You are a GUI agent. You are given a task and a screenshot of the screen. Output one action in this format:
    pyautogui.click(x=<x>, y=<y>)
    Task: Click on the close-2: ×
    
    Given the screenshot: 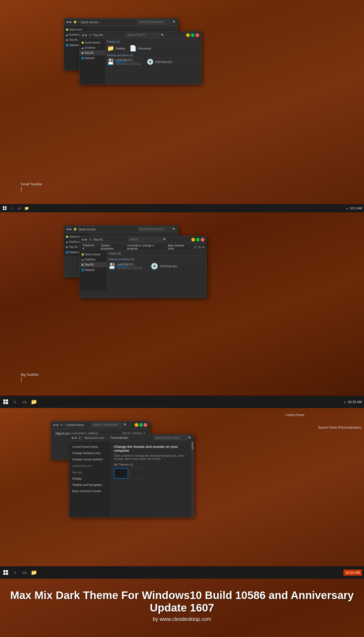 What is the action you would take?
    pyautogui.click(x=203, y=240)
    